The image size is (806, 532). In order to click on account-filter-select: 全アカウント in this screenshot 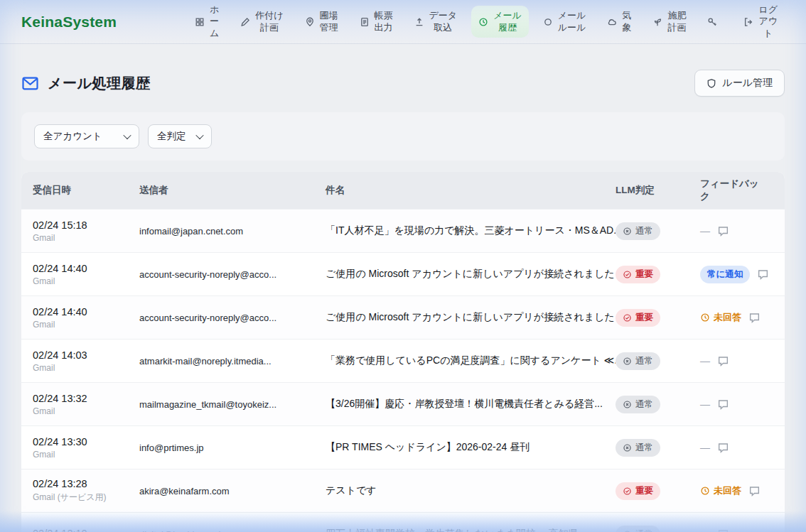, I will do `click(87, 136)`.